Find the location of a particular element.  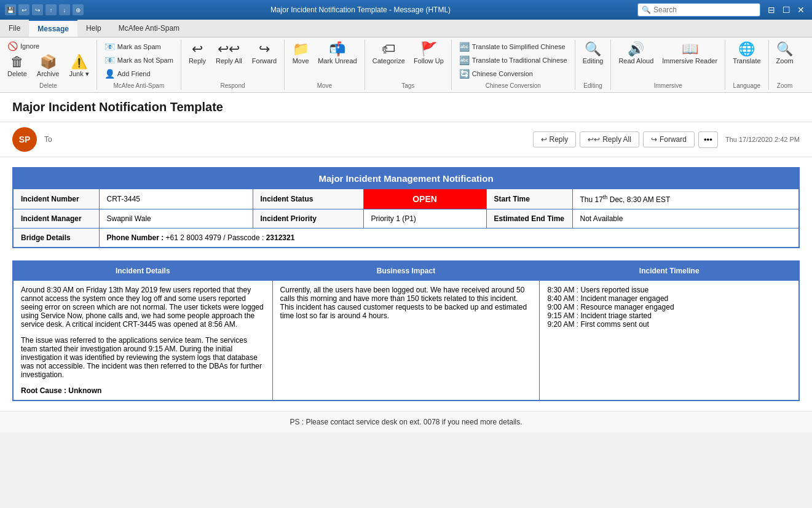

ribbon-group-chinese: 🔤Translate to Simplified Chinese 🔤Transl… is located at coordinates (514, 65).